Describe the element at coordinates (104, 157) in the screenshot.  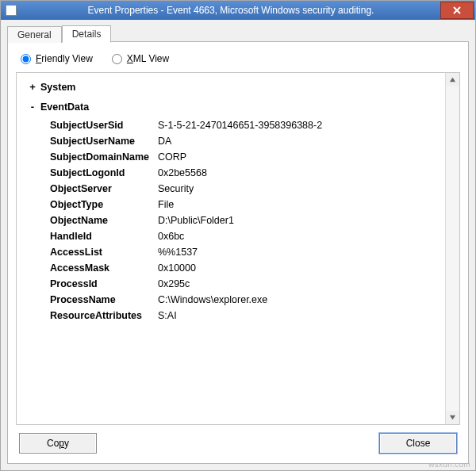
I see `field-key: SubjectDomainName` at that location.